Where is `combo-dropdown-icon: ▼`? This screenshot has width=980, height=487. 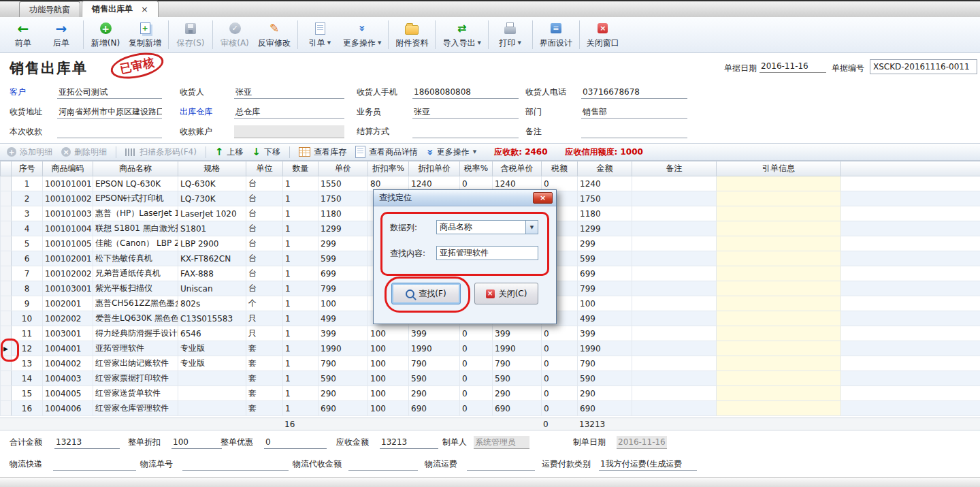
combo-dropdown-icon: ▼ is located at coordinates (532, 227).